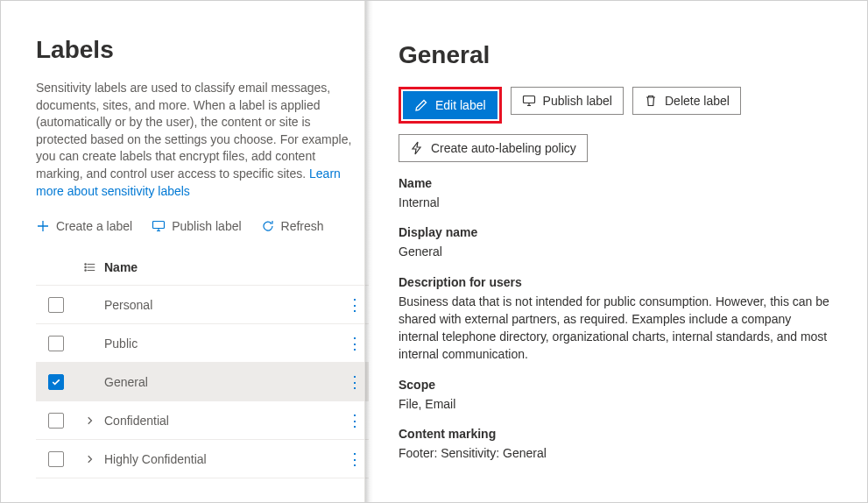 The width and height of the screenshot is (868, 503). What do you see at coordinates (202, 421) in the screenshot?
I see `table-row: Confidential⋮` at bounding box center [202, 421].